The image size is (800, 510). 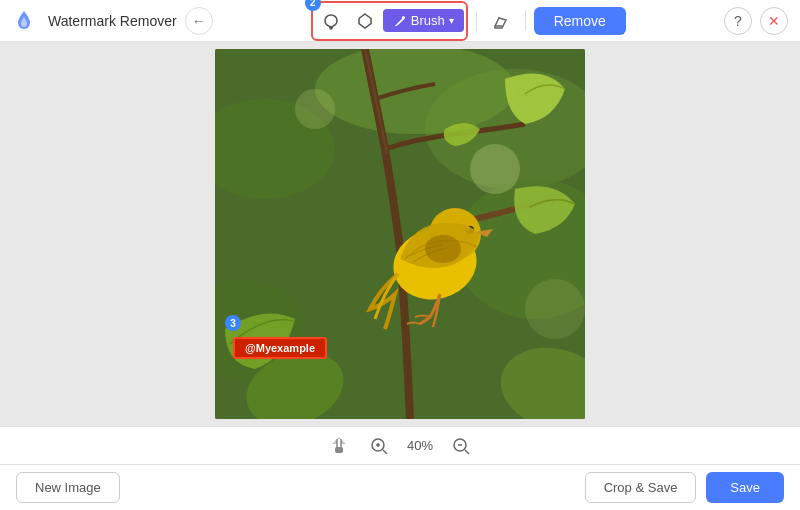 I want to click on watermark-label: @Myexample, so click(x=280, y=348).